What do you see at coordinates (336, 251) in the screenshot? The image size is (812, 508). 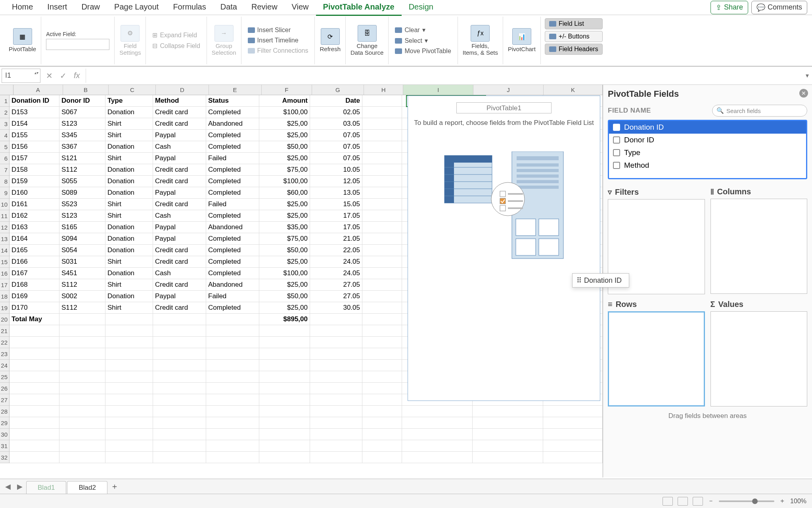 I see `cell: 22.05` at bounding box center [336, 251].